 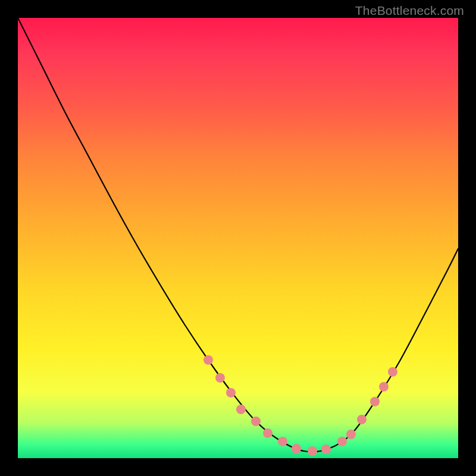 I want to click on highlight-markers, so click(x=300, y=406).